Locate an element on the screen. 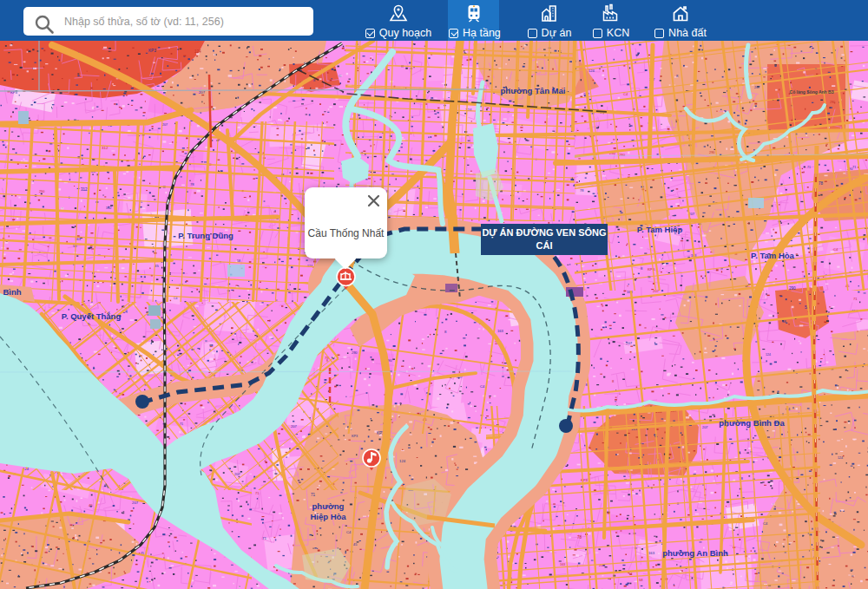 The image size is (868, 589). svg-text: 58 is located at coordinates (641, 579).